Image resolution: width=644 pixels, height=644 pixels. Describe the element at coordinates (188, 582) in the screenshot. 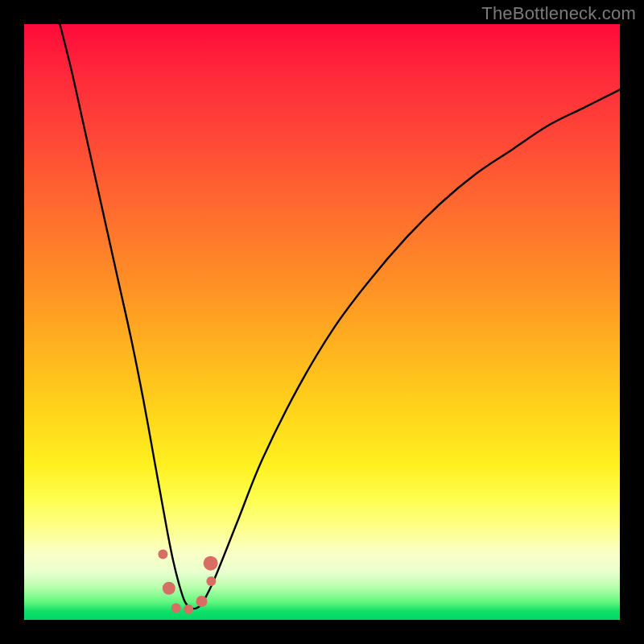

I see `curve-markers` at that location.